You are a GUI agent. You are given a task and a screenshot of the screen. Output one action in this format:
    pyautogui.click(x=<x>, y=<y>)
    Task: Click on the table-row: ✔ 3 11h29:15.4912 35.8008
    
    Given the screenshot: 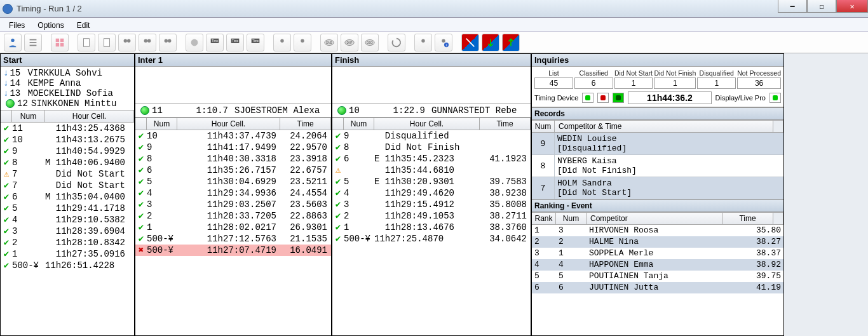 What is the action you would take?
    pyautogui.click(x=431, y=205)
    